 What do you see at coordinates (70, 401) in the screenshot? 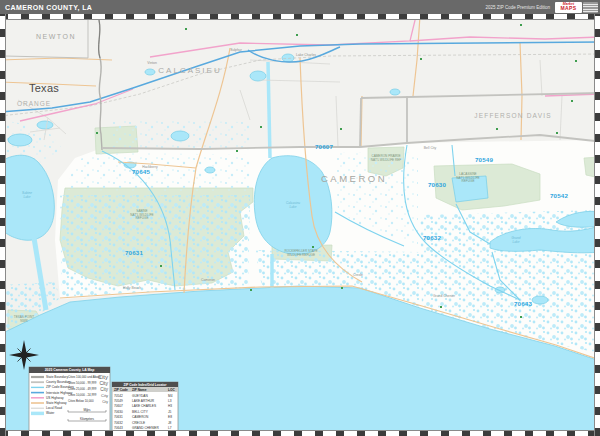
I see `legend-box: 2025 Cameron County, LA MapState Boundar…` at bounding box center [70, 401].